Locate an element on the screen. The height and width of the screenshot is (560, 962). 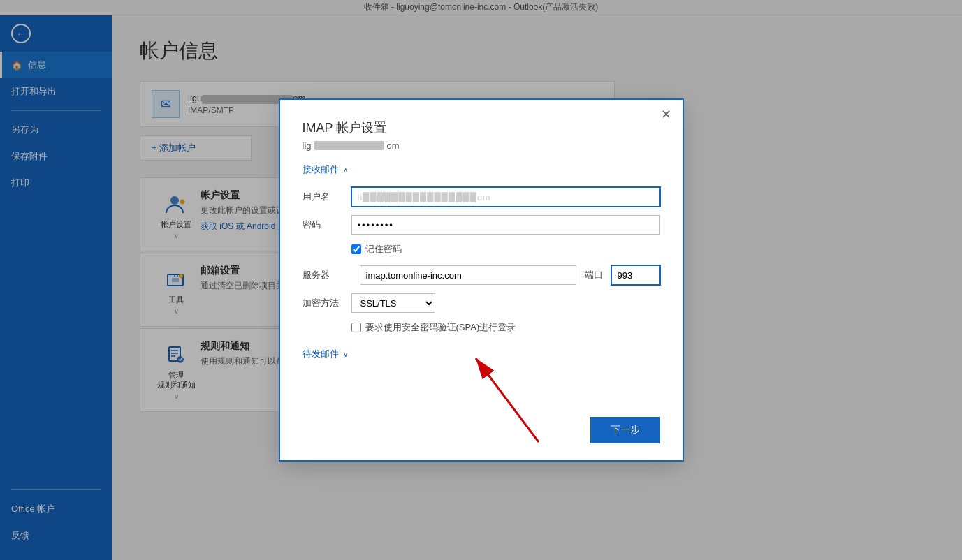
encrypt-select: SSL/TLS STARTTLS 无 is located at coordinates (393, 303).